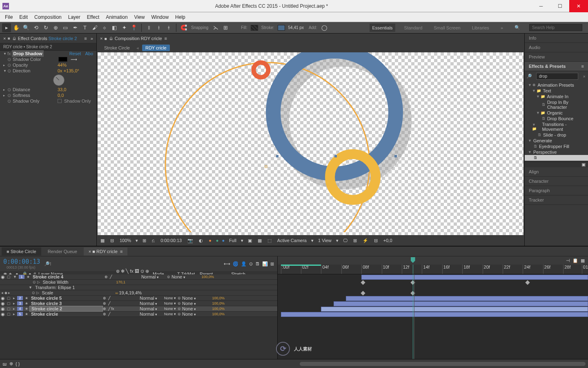 The height and width of the screenshot is (368, 588). Describe the element at coordinates (26, 28) in the screenshot. I see `zoom-tool: 🔍` at that location.